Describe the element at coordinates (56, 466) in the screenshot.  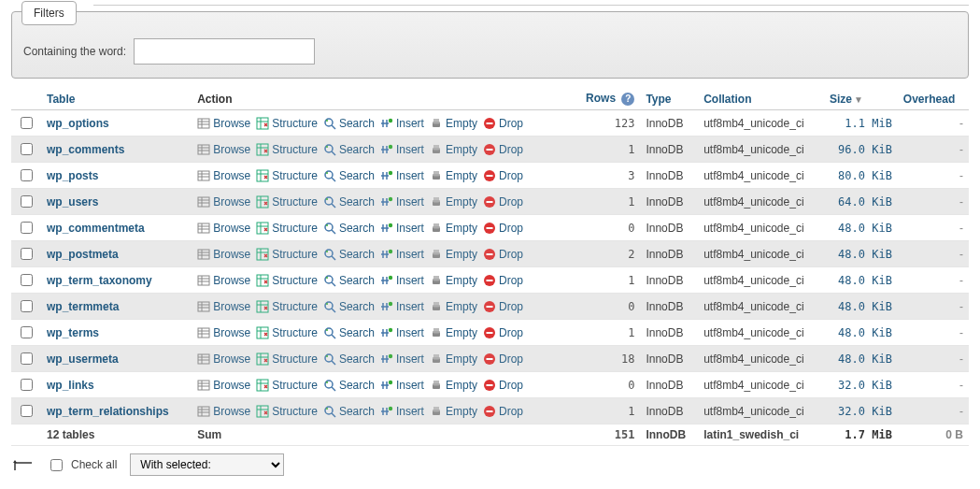
I see `check-all-checkbox` at that location.